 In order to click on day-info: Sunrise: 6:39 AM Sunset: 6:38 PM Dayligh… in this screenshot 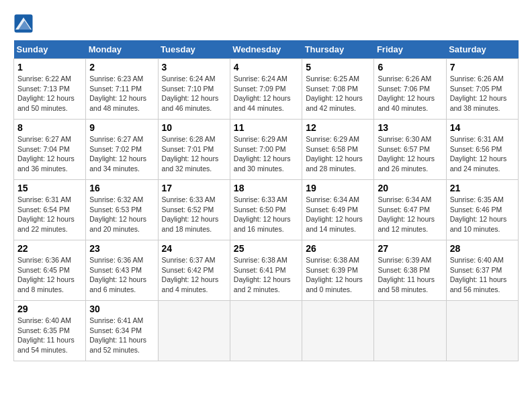, I will do `click(410, 275)`.